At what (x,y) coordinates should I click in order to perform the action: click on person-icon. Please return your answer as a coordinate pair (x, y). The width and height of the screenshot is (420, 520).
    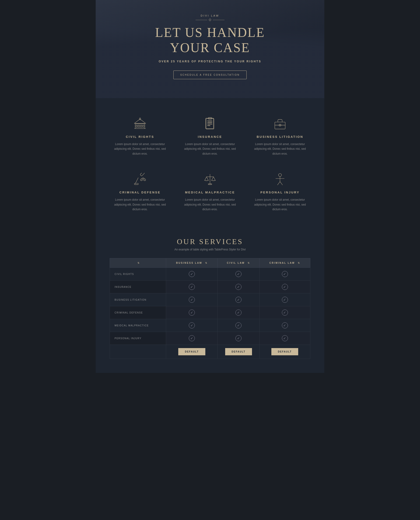
    Looking at the image, I should click on (280, 179).